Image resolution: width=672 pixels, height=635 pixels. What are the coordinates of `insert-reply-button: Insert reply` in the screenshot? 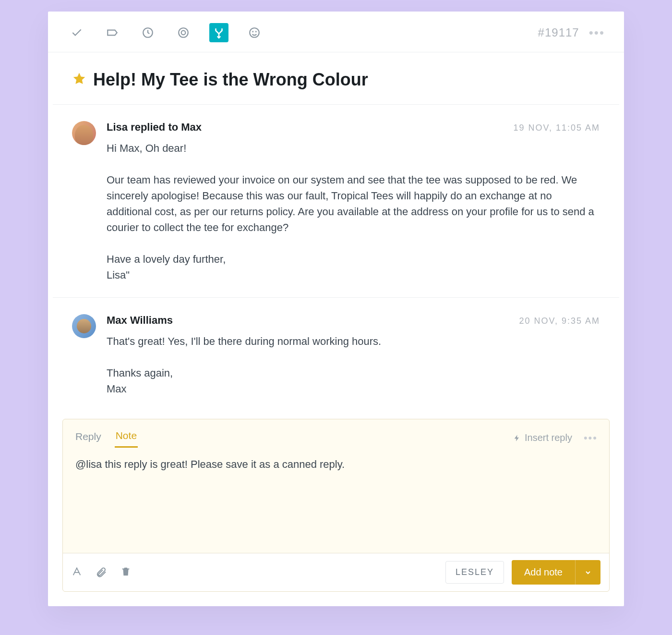 It's located at (542, 438).